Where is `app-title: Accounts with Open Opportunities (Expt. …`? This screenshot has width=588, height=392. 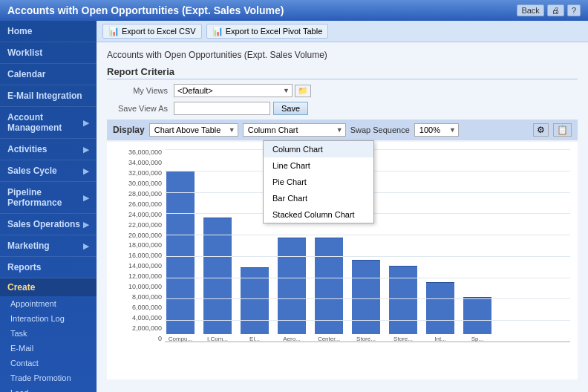 app-title: Accounts with Open Opportunities (Expt. … is located at coordinates (146, 10).